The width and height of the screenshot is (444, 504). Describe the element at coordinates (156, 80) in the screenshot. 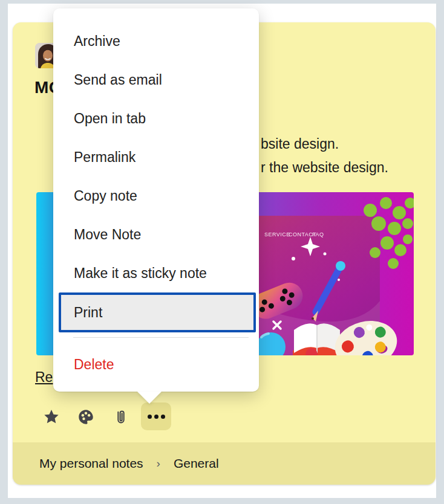

I see `menu-item-send-as-email: Send as email` at that location.